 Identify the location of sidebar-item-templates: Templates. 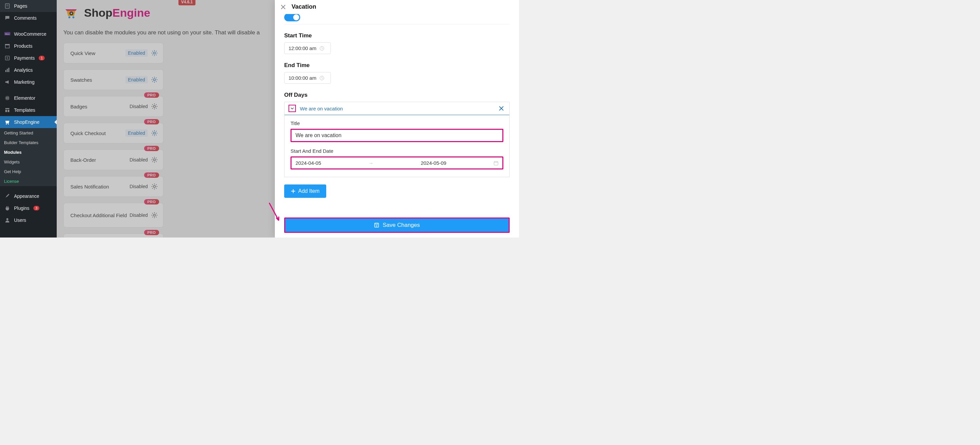
(28, 110).